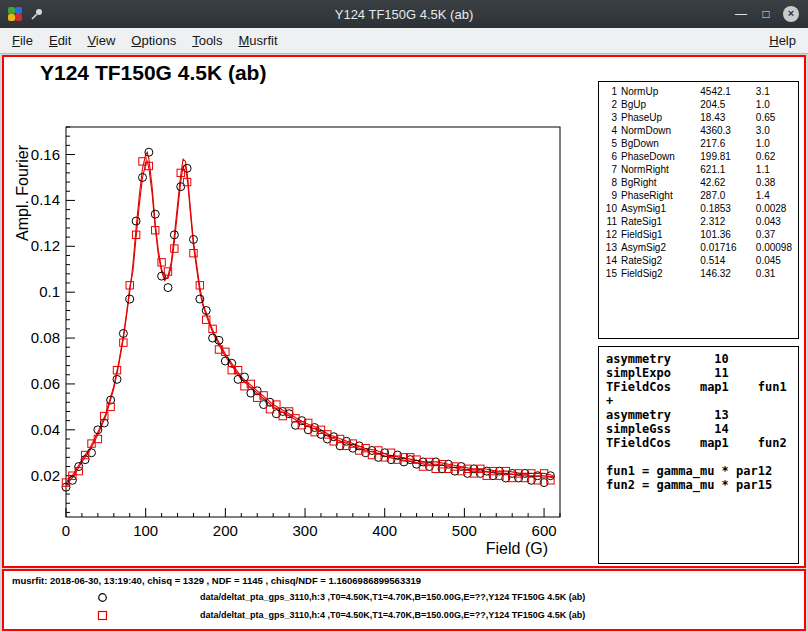 Image resolution: width=808 pixels, height=633 pixels. I want to click on svg-text: 0.12, so click(46, 246).